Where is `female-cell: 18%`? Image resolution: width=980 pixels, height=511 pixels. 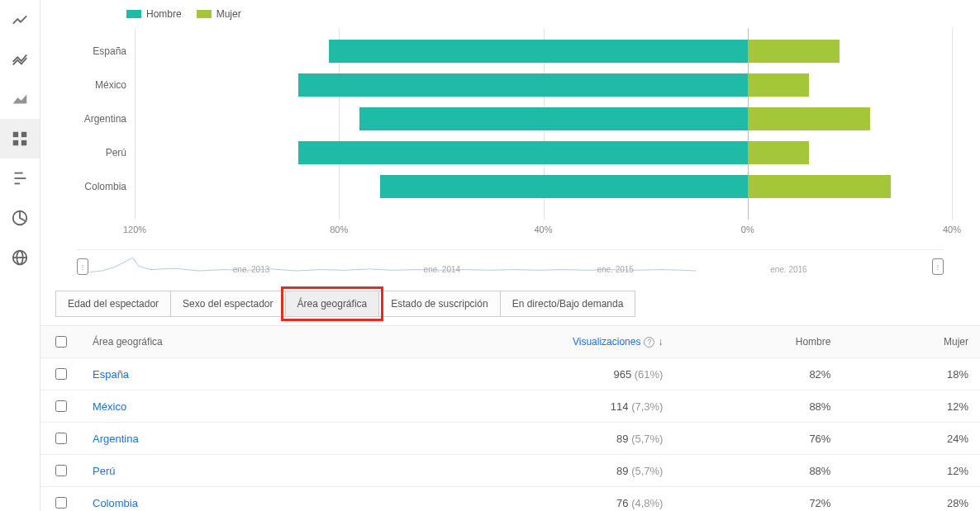
female-cell: 18% is located at coordinates (911, 375).